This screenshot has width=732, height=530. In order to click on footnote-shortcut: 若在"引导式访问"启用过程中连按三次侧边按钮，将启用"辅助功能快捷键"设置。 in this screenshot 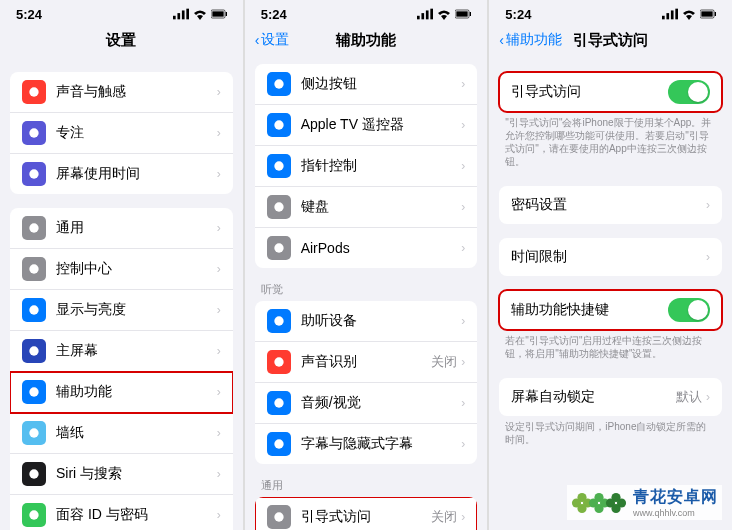, I will do `click(610, 347)`.